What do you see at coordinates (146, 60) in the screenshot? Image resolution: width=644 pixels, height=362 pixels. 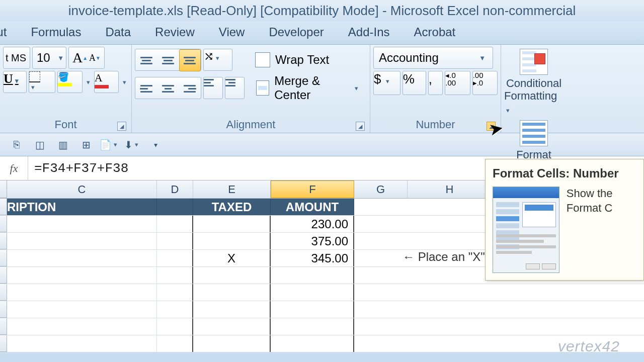 I see `align-top-button` at bounding box center [146, 60].